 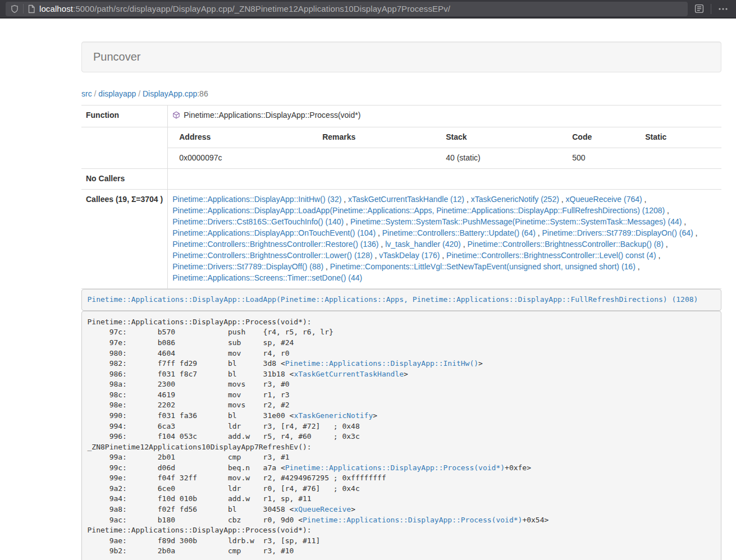 I want to click on stats-col-stack: Stack, so click(x=497, y=137).